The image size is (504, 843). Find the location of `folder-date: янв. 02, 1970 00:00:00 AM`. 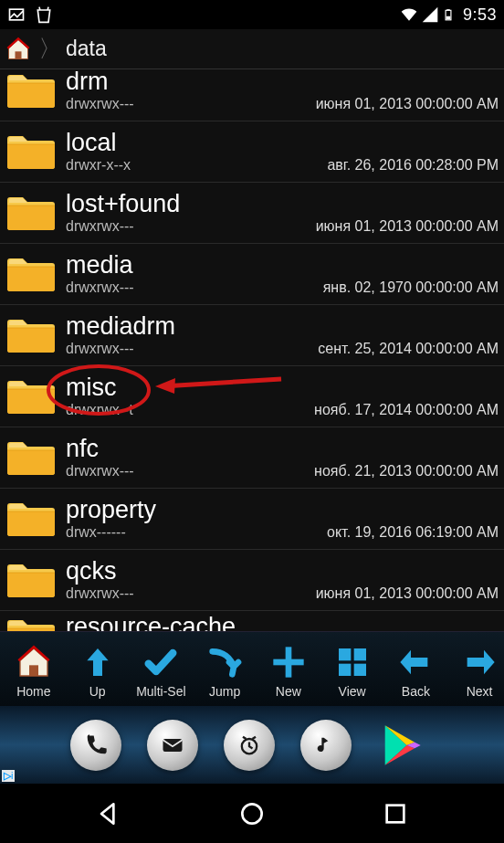

folder-date: янв. 02, 1970 00:00:00 AM is located at coordinates (411, 288).